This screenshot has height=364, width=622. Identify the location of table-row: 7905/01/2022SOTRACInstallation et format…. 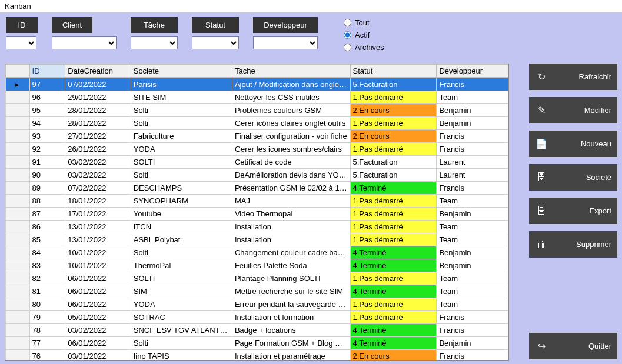
(257, 318).